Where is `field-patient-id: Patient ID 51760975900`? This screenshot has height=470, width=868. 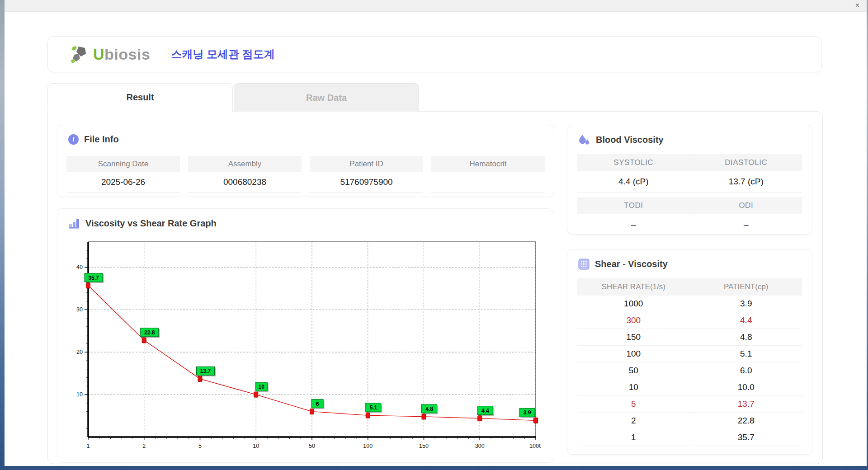 field-patient-id: Patient ID 51760975900 is located at coordinates (366, 174).